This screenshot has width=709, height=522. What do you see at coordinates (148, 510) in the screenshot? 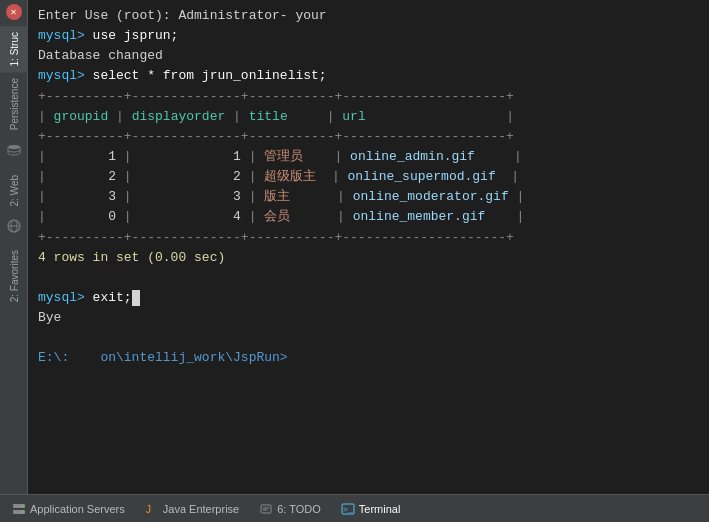
I see `svg-text: J` at bounding box center [148, 510].